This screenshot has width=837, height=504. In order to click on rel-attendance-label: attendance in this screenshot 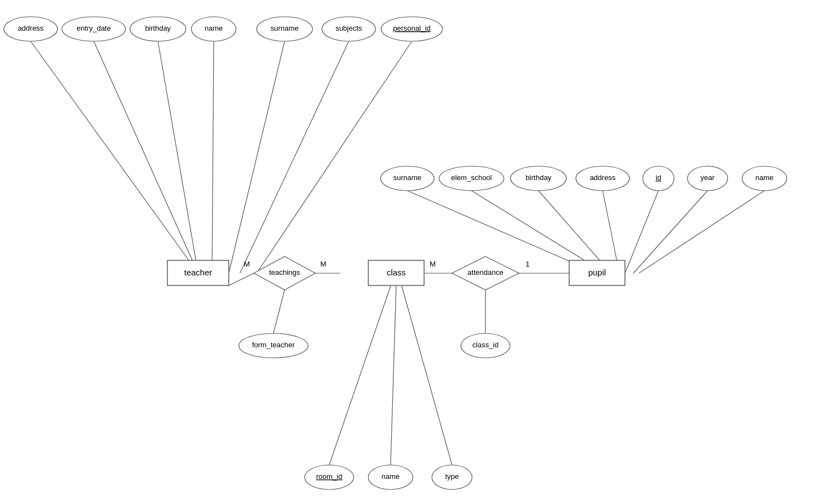, I will do `click(485, 272)`.